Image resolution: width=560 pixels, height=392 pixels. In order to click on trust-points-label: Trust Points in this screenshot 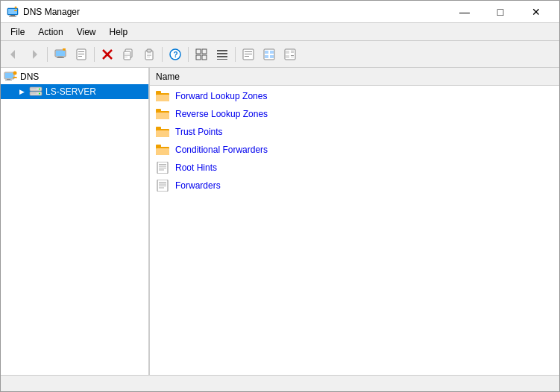, I will do `click(199, 132)`.